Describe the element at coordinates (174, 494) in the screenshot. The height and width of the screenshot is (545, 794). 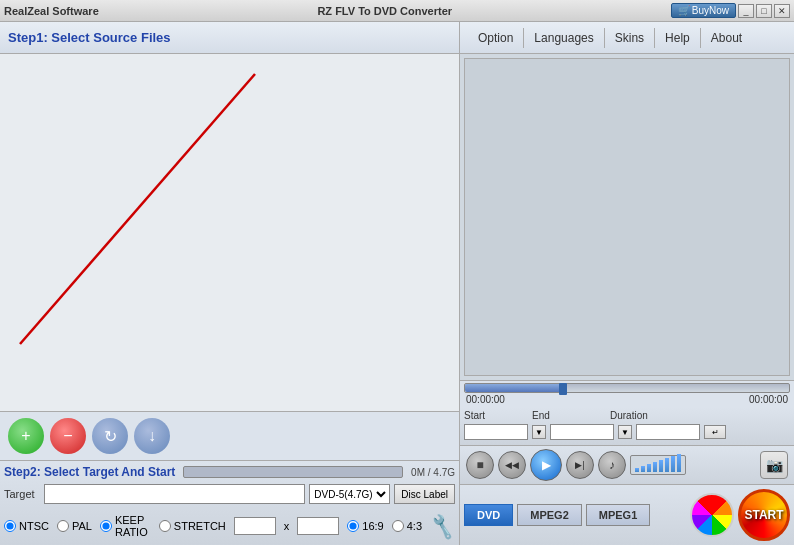
I see `target-path-input` at that location.